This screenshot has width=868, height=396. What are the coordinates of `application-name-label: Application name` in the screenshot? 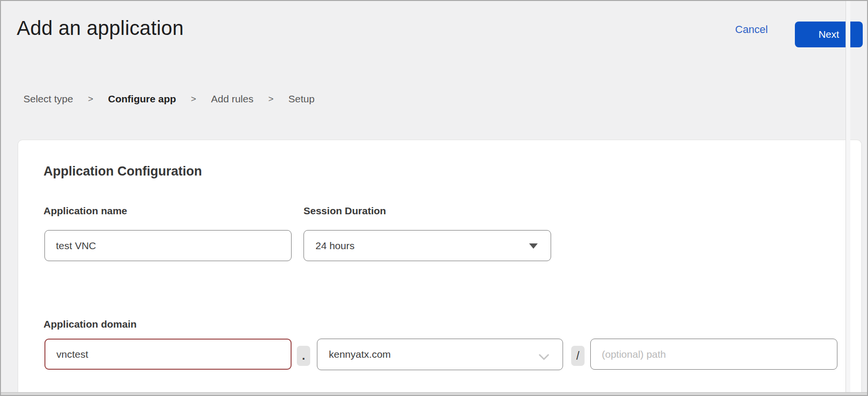 It's located at (85, 211).